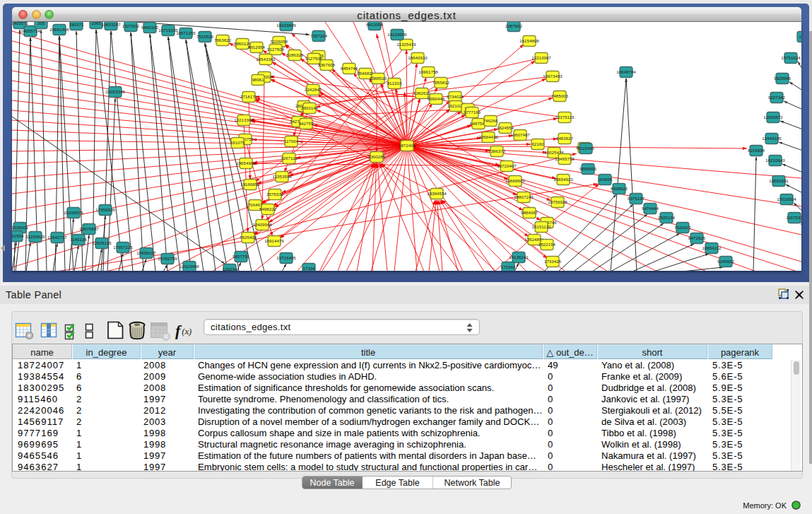  Describe the element at coordinates (514, 25) in the screenshot. I see `svg-text: 2087662` at that location.